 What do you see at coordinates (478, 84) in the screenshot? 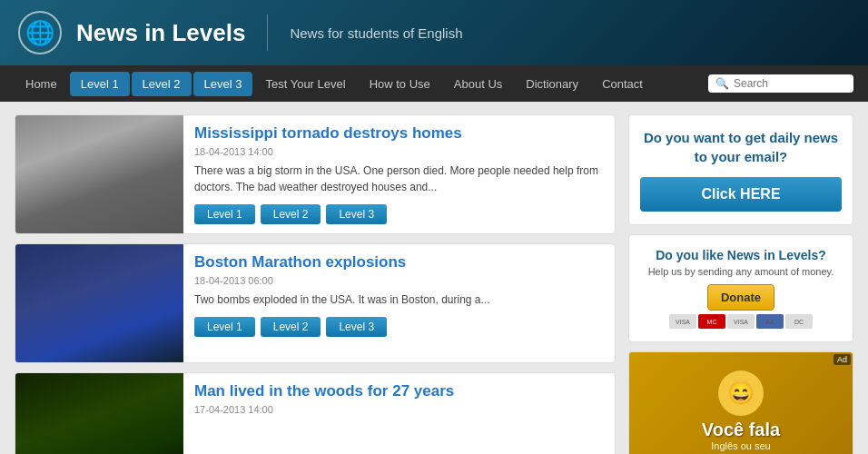
I see `nav-about-us: About Us` at bounding box center [478, 84].